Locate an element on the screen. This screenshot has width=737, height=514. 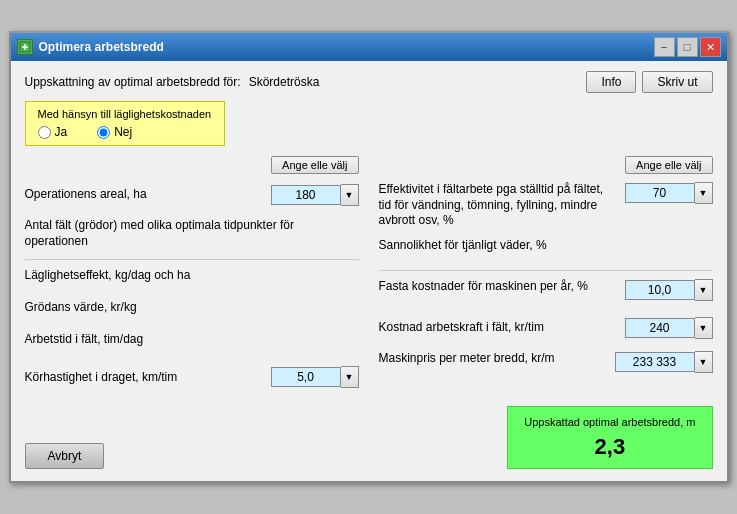
field-maskinpris-label: Maskinpris per meter bredd, kr/m is located at coordinates (497, 359).